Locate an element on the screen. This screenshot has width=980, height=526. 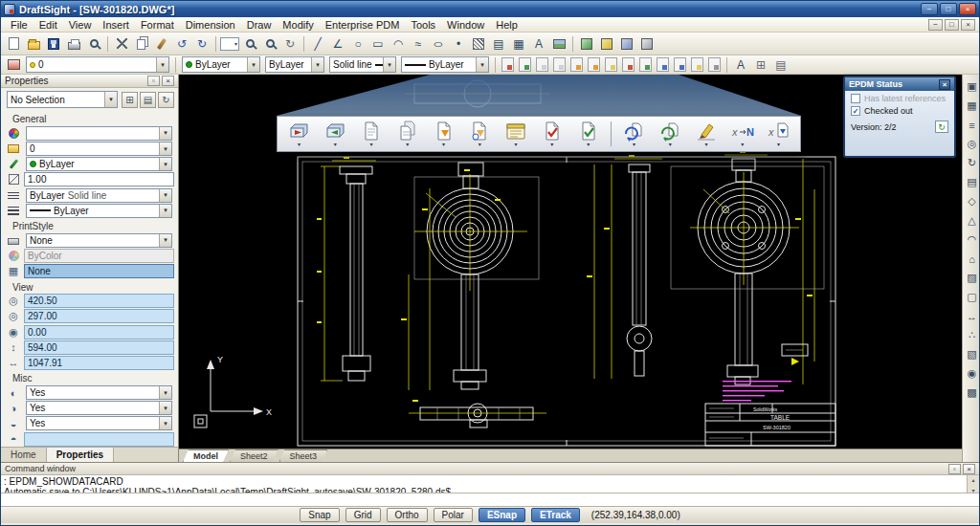
note-button: A is located at coordinates (539, 44).